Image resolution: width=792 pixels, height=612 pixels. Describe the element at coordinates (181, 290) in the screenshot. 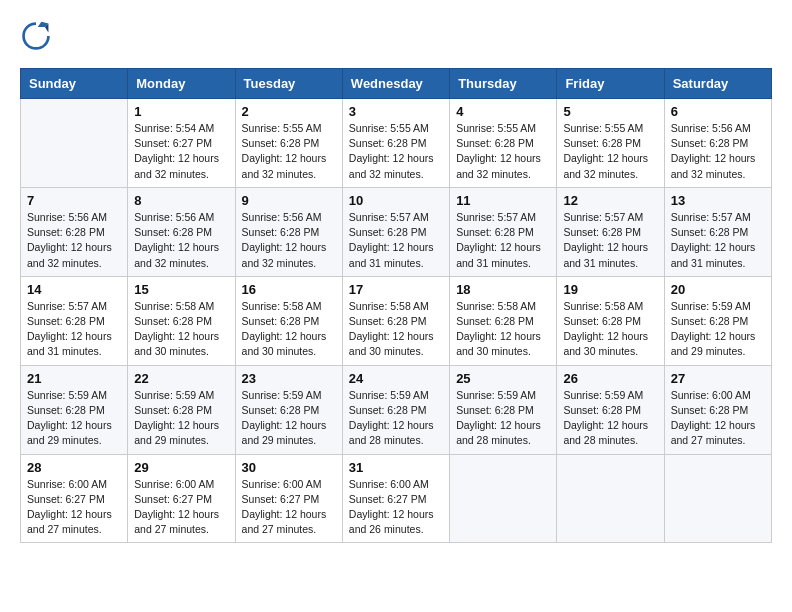

I see `day-number: 15` at that location.